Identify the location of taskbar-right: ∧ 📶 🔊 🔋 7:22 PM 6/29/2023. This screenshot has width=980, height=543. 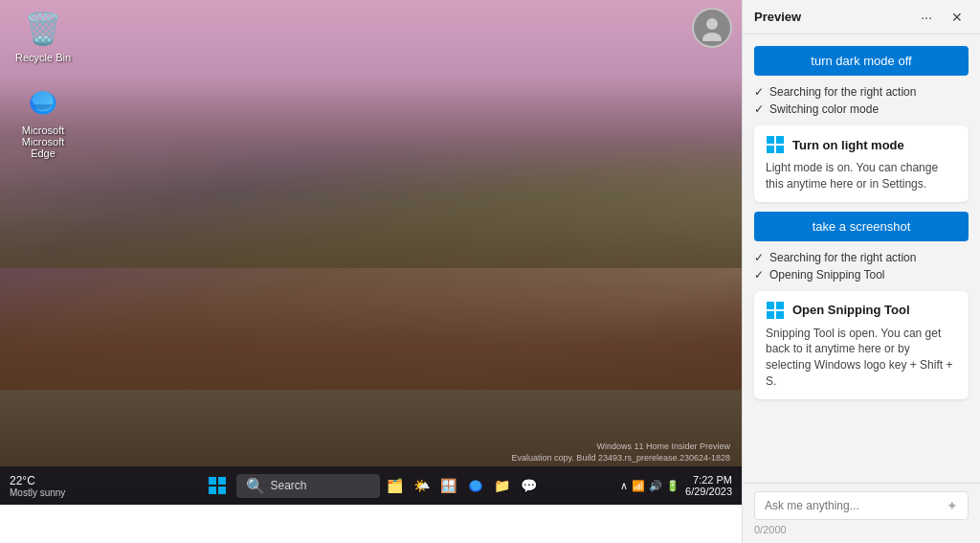
(676, 486).